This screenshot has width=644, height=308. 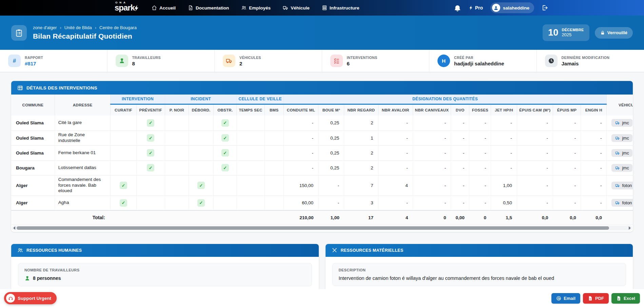 What do you see at coordinates (322, 228) in the screenshot?
I see `scrollbar-track` at bounding box center [322, 228].